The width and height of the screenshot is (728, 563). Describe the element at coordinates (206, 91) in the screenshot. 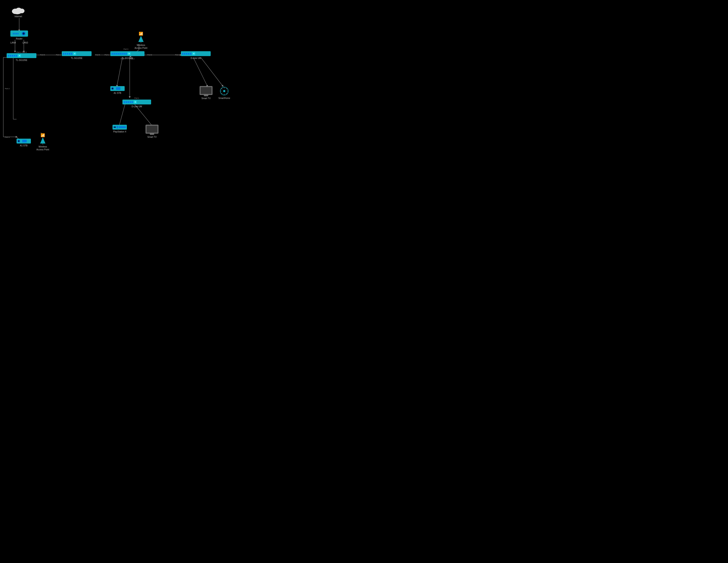

I see `tv-right-device` at that location.